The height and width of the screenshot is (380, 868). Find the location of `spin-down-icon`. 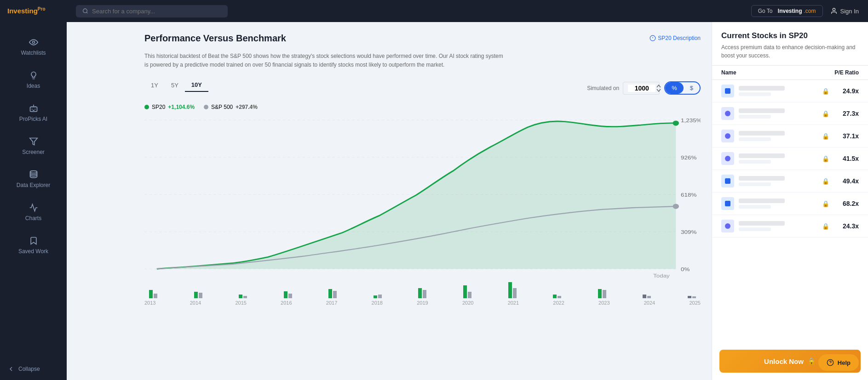

spin-down-icon is located at coordinates (659, 91).